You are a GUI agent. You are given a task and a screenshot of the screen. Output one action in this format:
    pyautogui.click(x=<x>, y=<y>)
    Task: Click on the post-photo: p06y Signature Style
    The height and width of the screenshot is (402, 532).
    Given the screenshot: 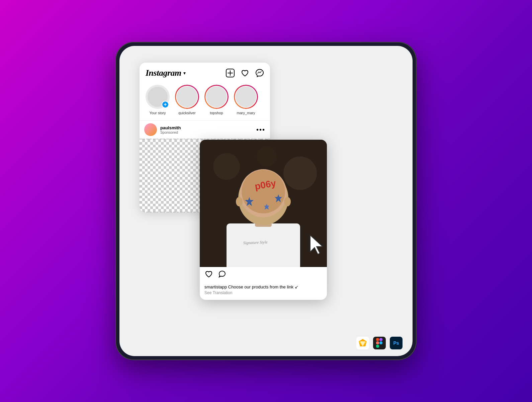 What is the action you would take?
    pyautogui.click(x=263, y=203)
    